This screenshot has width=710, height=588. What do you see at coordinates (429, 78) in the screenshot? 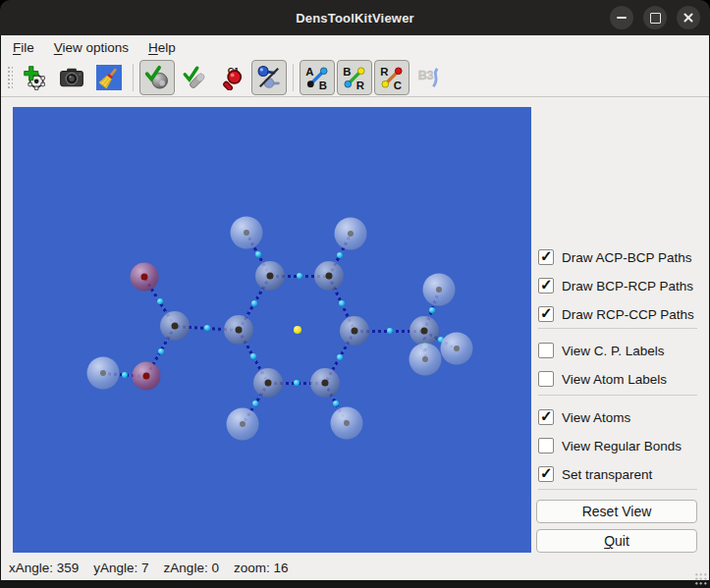
I see `b3-paths-icon: B3` at bounding box center [429, 78].